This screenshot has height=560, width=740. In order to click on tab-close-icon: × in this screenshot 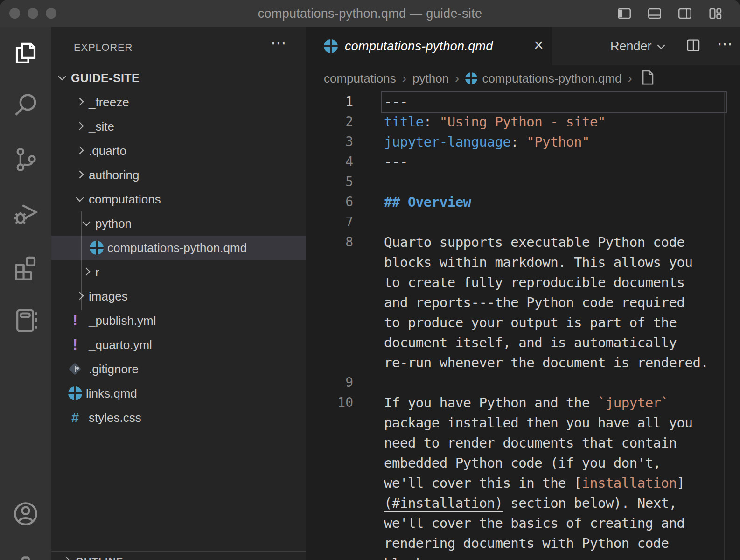, I will do `click(538, 45)`.